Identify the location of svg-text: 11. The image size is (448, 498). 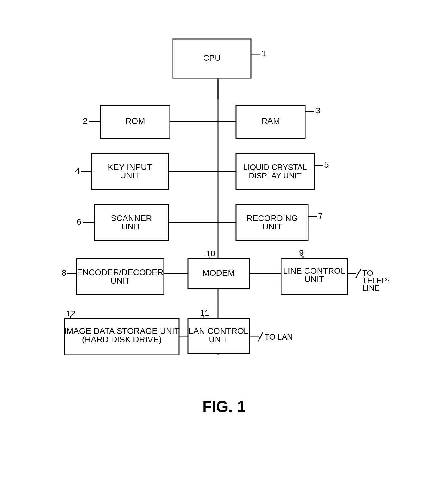
(204, 313).